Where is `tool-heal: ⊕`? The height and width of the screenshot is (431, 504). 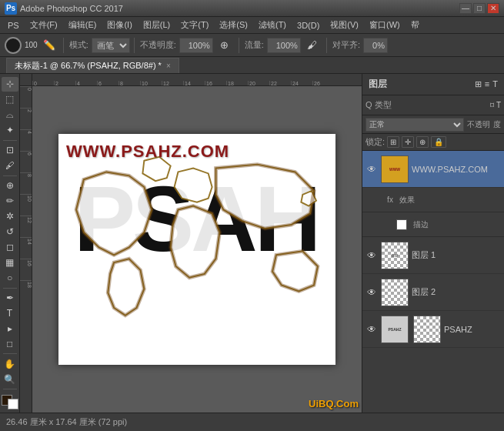
tool-heal: ⊕ is located at coordinates (10, 186).